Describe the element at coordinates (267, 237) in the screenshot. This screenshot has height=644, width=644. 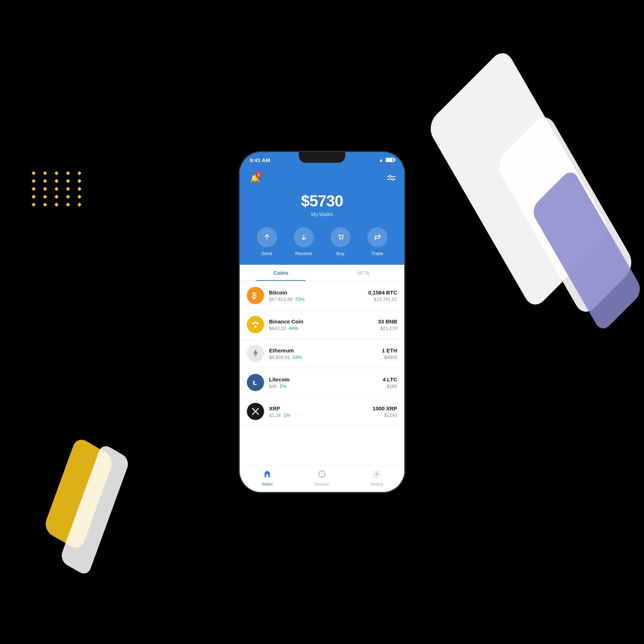
I see `send-icon` at that location.